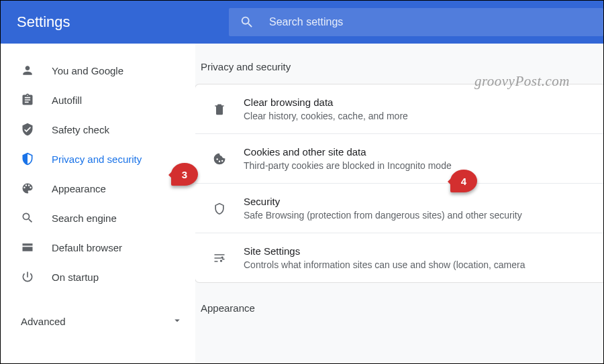  Describe the element at coordinates (219, 208) in the screenshot. I see `shield-outline-icon` at that location.